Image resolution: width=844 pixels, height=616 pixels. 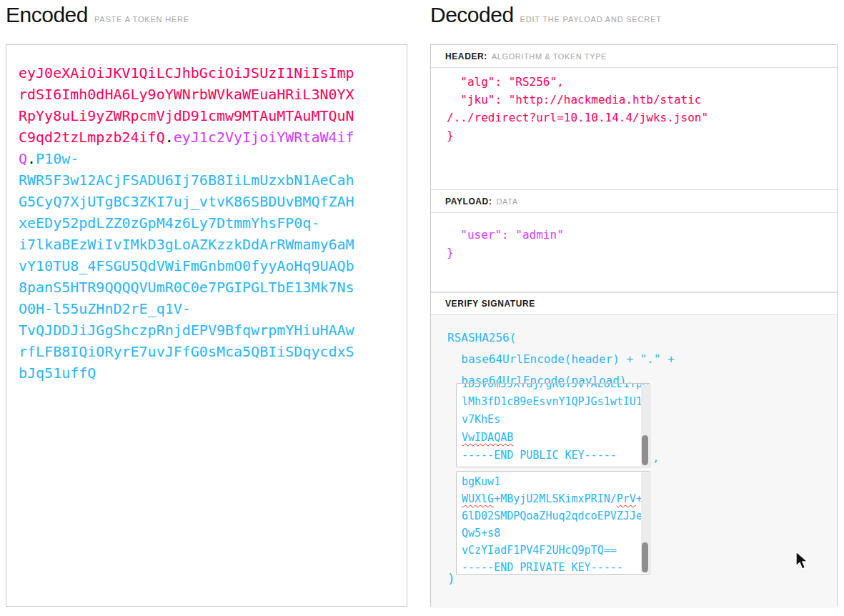 What do you see at coordinates (97, 15) in the screenshot?
I see `encoded-title-row: EncodedPASTE A TOKEN HERE` at bounding box center [97, 15].